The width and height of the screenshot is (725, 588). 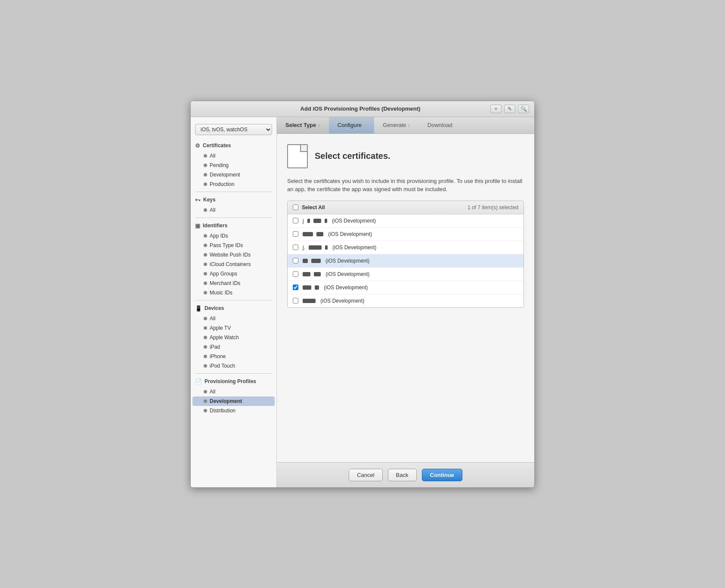 I want to click on content-description: Select the certificates you wish to incl…, so click(x=406, y=185).